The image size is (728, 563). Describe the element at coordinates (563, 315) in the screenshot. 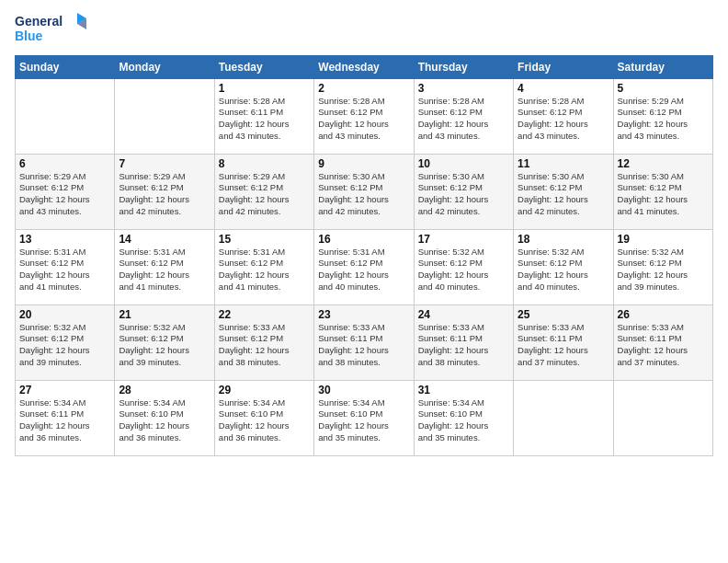

I see `day-number: 25` at that location.